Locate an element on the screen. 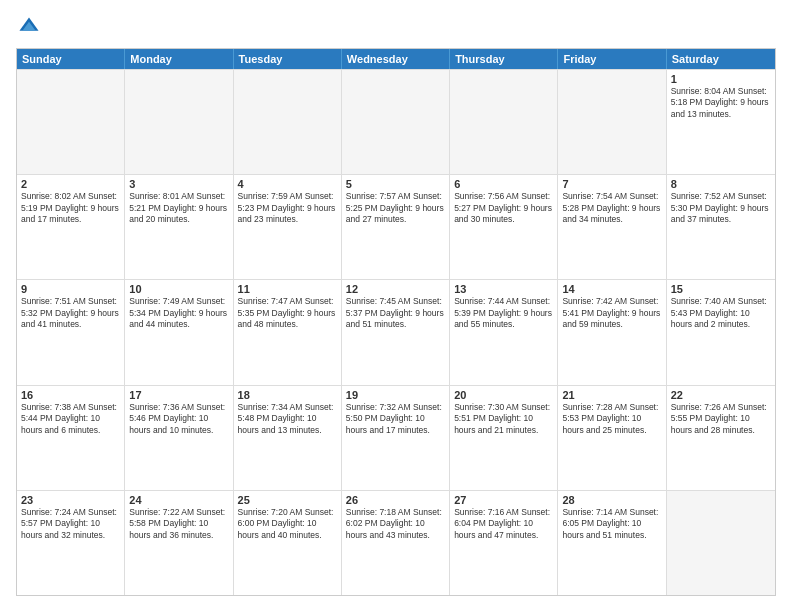 This screenshot has width=792, height=612. calendar-cell: 15Sunrise: 7:40 AM Sunset: 5:43 PM Dayli… is located at coordinates (721, 332).